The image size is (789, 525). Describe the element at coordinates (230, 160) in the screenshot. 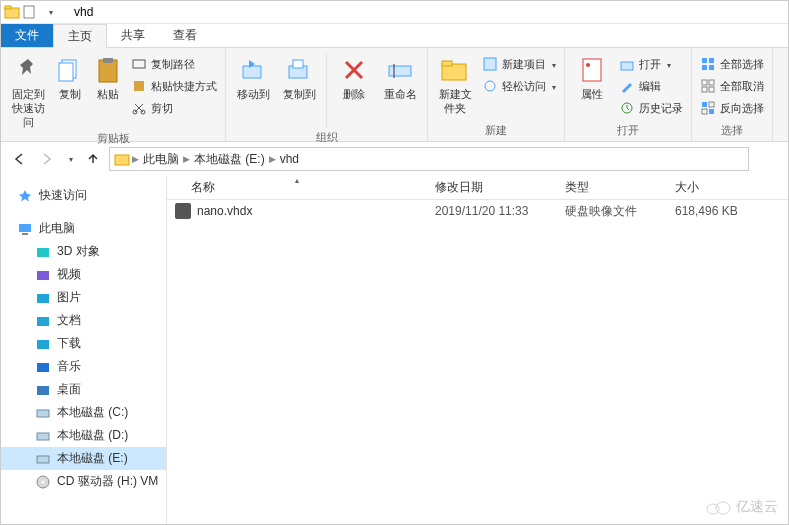

I see `breadcrumb-item: 本地磁盘 (E:)` at that location.